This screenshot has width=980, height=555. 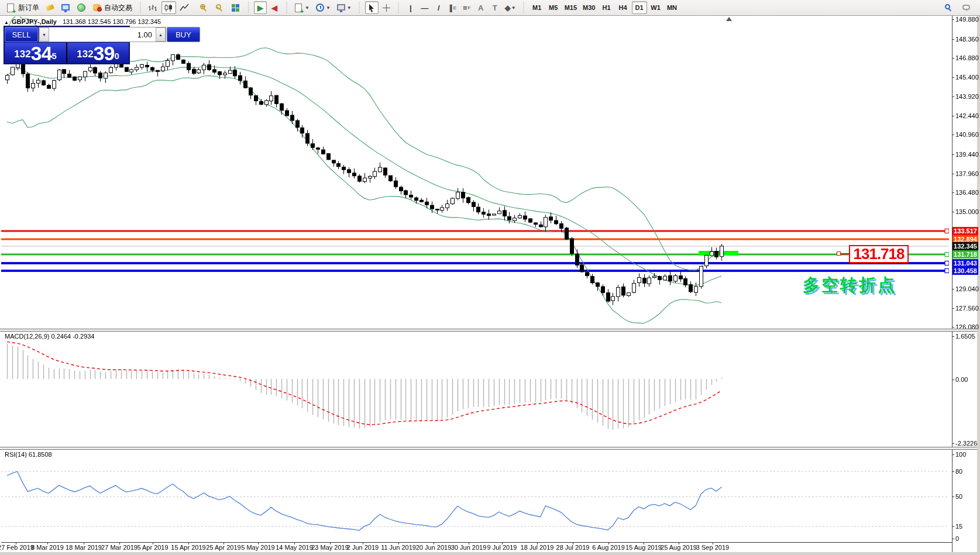 I want to click on price-axis-label: 149.880, so click(x=967, y=19).